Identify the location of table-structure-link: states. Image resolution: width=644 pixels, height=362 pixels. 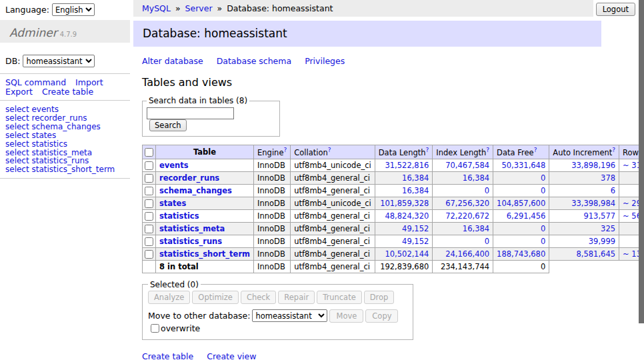
(173, 203).